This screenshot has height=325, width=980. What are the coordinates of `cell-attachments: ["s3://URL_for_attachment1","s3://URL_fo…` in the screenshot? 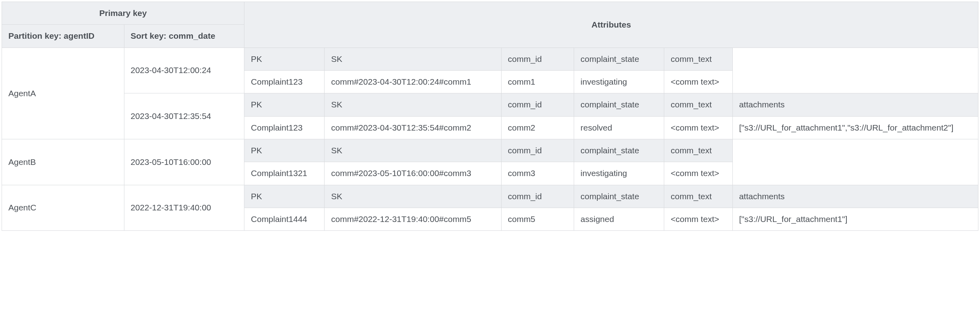 It's located at (855, 128).